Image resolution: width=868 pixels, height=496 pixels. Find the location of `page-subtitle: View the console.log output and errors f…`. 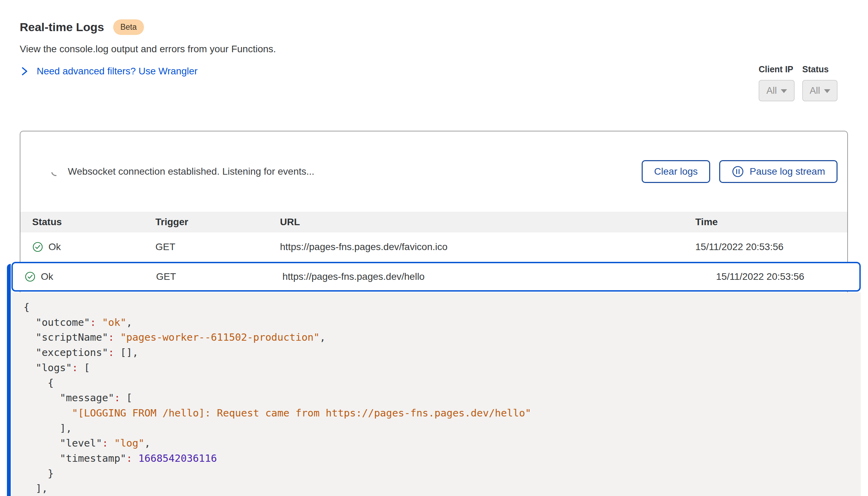

page-subtitle: View the console.log output and errors f… is located at coordinates (148, 49).